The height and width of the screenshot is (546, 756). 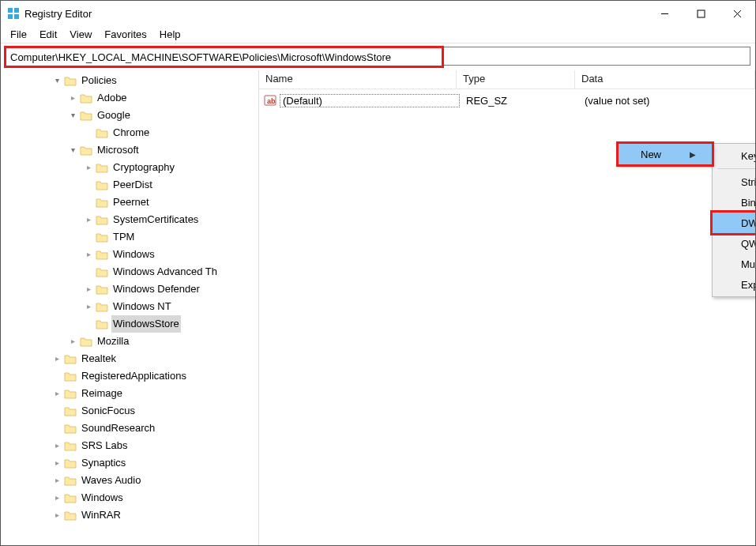 I want to click on value-name: (Default), so click(x=370, y=101).